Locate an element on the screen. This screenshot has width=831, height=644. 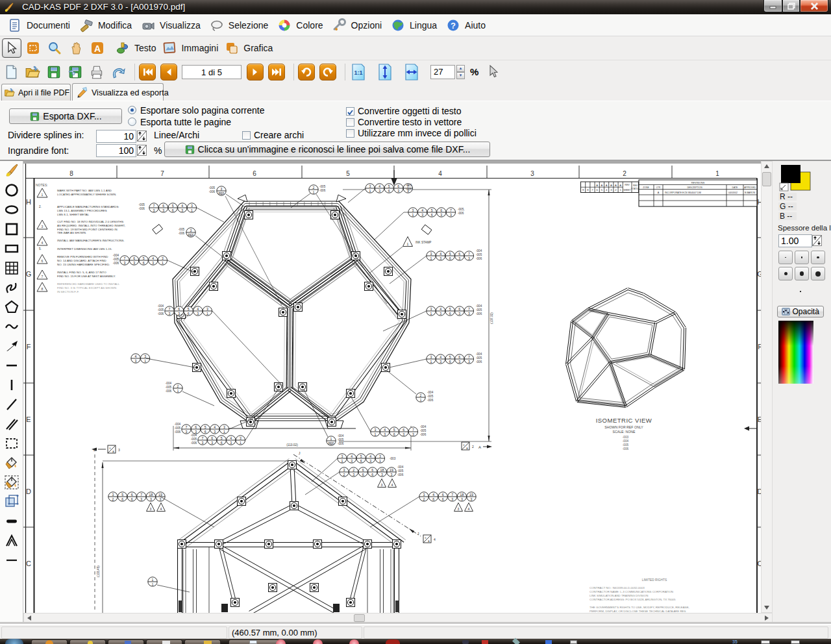
svg-text:THE GOVERNMENT'S RIGHTS TO: THE GOVERNMENT'S RIGHTS TO USE, MODIFY, … is located at coordinates (639, 608).